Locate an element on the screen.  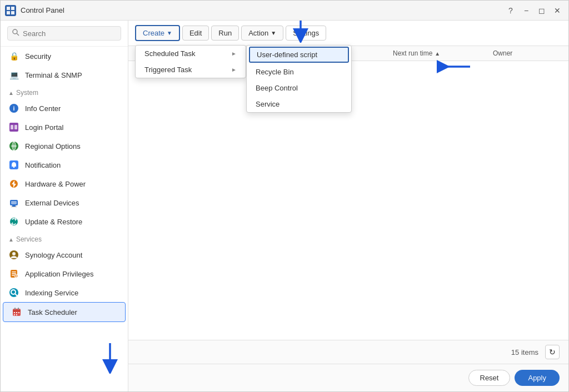
create-dropdown: Scheduled Task ► Triggered Task ► User-d… is located at coordinates (191, 62).